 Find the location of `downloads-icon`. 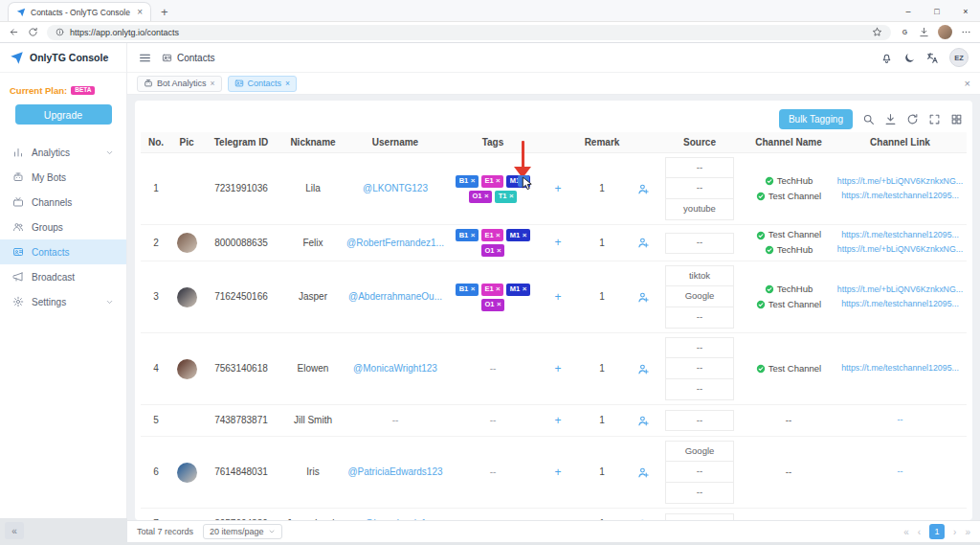

downloads-icon is located at coordinates (924, 33).